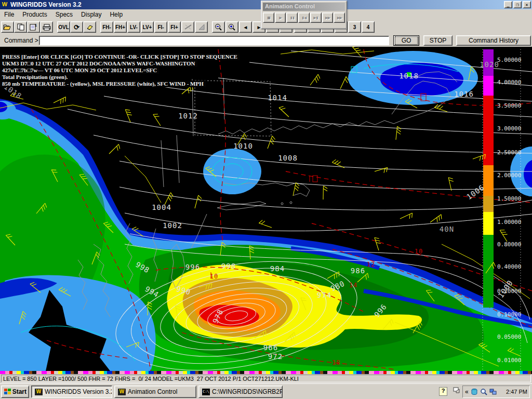 The image size is (532, 399). What do you see at coordinates (509, 153) in the screenshot?
I see `svg-text: 2.50000` at bounding box center [509, 153].